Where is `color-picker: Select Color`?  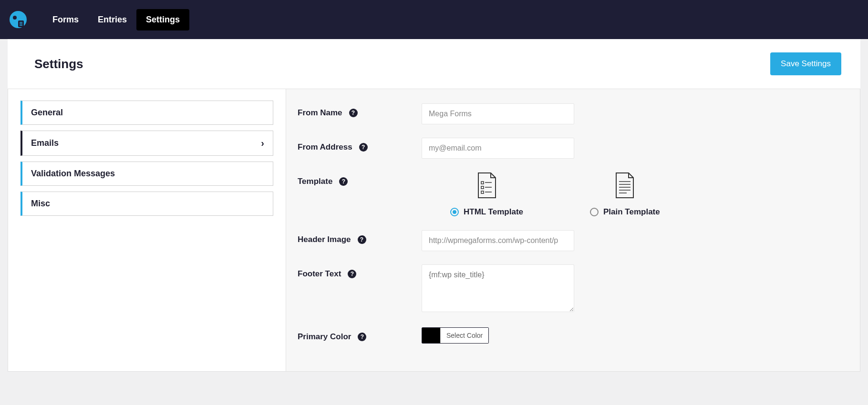
color-picker: Select Color is located at coordinates (455, 335).